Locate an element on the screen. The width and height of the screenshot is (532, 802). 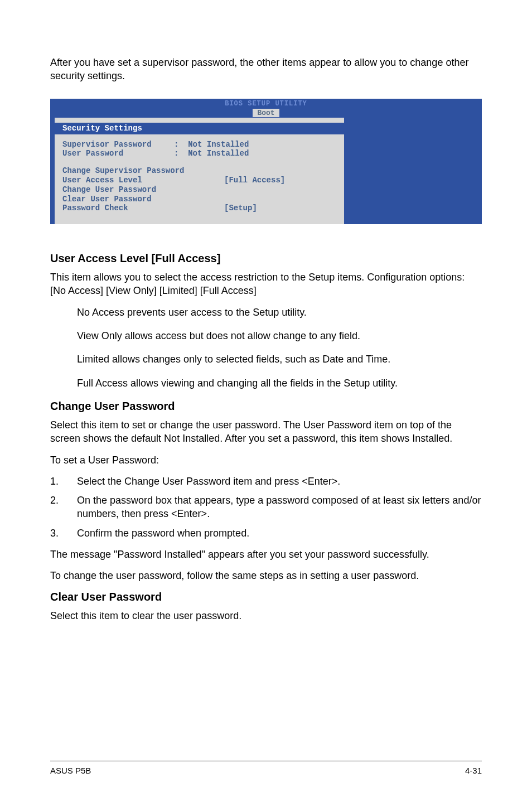
user-password-label: User Password is located at coordinates (118, 154).